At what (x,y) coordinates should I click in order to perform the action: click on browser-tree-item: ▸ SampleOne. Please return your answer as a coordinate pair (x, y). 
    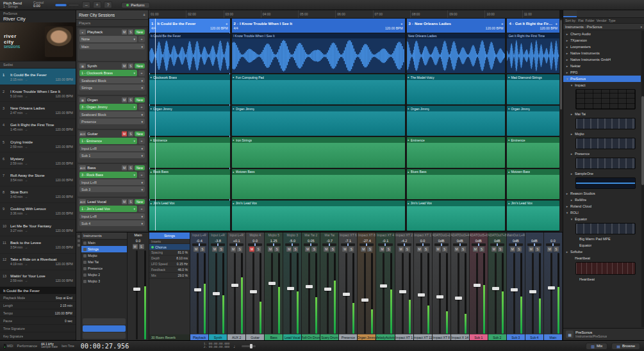
    Looking at the image, I should click on (602, 174).